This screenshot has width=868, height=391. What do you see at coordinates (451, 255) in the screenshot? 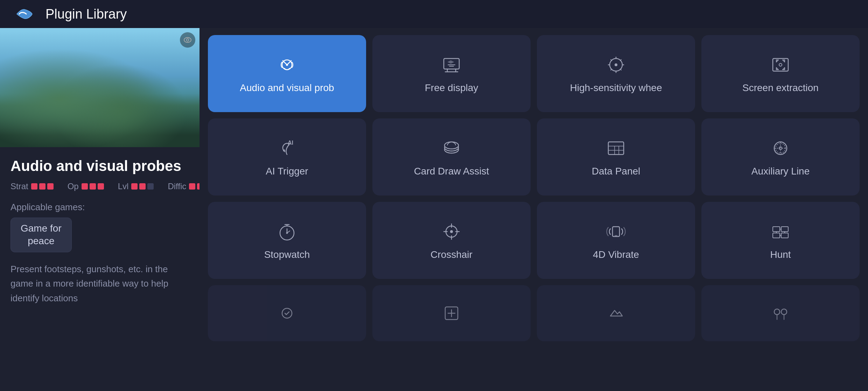
I see `plugin-card-crosshair-label: Crosshair` at bounding box center [451, 255].